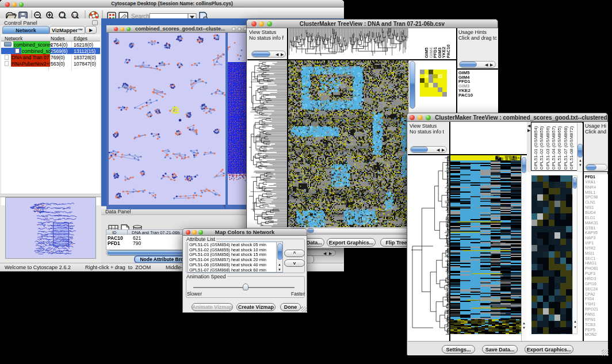  What do you see at coordinates (75, 16) in the screenshot?
I see `svg-text: 1:1` at bounding box center [75, 16].